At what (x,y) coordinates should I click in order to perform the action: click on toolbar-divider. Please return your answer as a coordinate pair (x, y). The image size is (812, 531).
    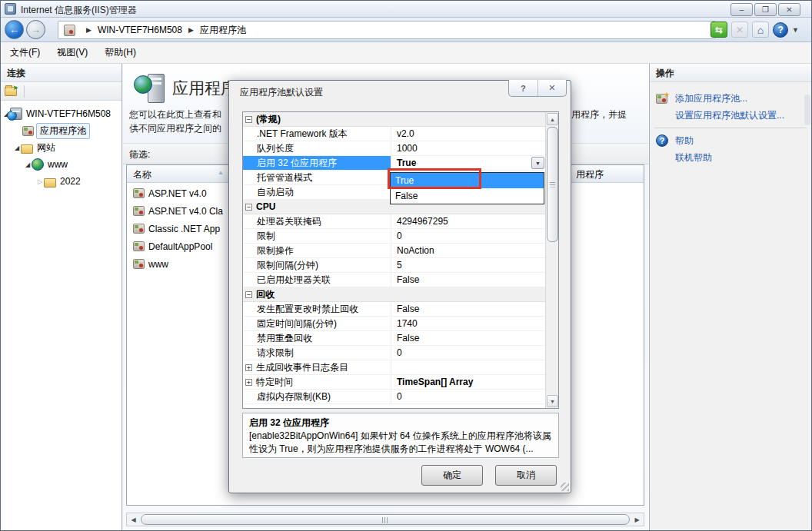
    Looking at the image, I should click on (25, 91).